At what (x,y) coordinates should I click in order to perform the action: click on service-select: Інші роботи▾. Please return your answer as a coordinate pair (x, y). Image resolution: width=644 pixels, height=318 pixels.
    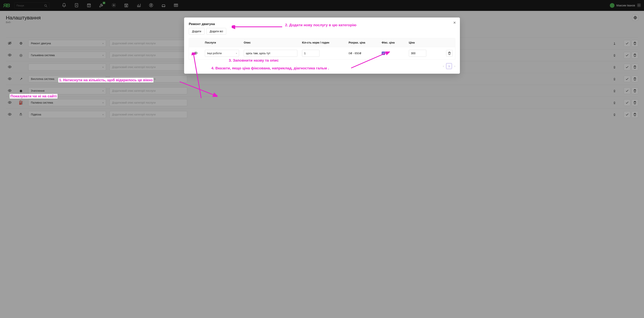
    Looking at the image, I should click on (222, 53).